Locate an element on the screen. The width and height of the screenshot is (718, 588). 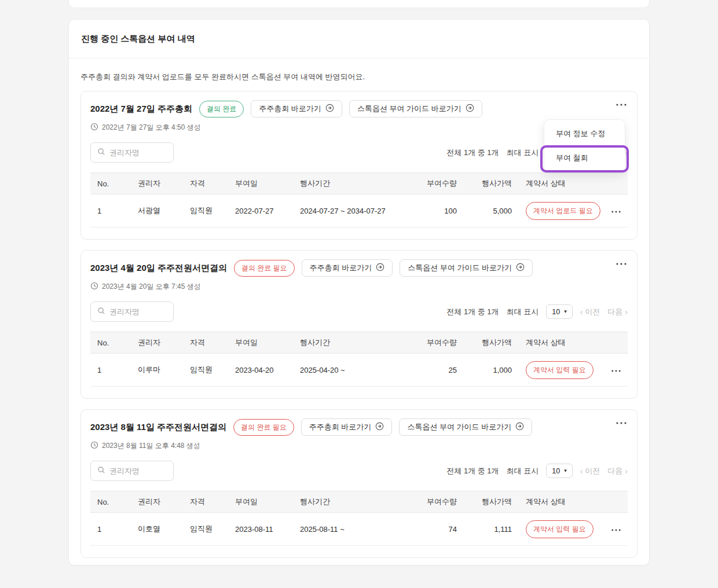
table-row: 1 이루마 임직원 2023-04-20 2025-04-20 ~ 25 1,0… is located at coordinates (359, 370).